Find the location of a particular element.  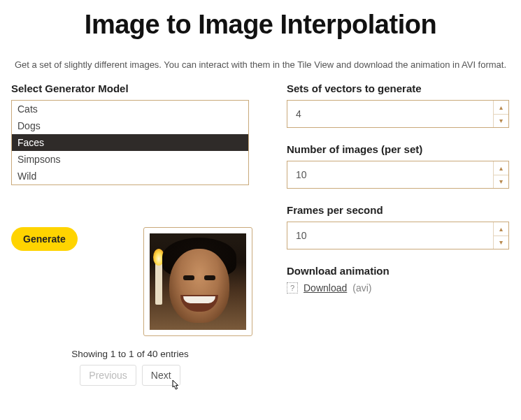

sets-step-down: ▾ is located at coordinates (501, 122).